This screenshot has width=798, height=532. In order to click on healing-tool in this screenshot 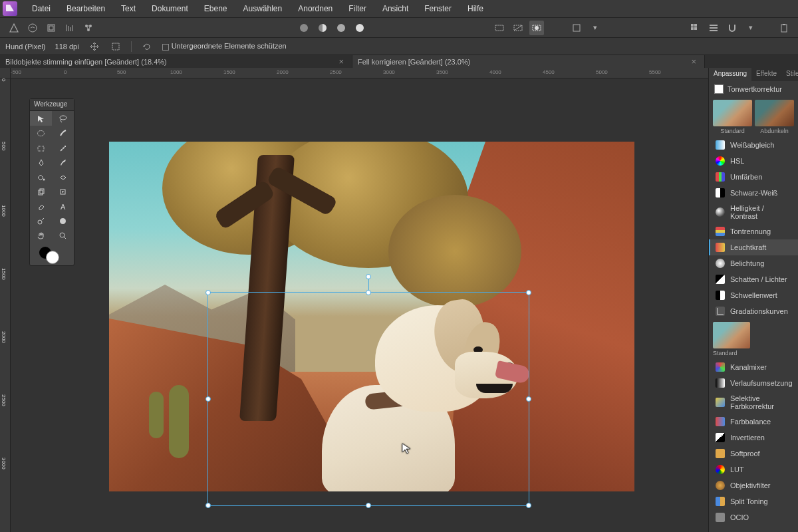, I will do `click(63, 192)`.